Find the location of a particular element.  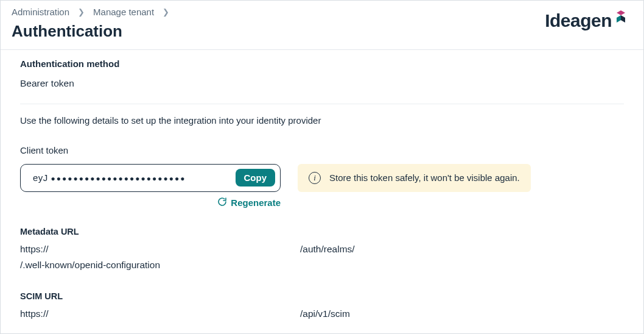

info-icon: i is located at coordinates (315, 178).